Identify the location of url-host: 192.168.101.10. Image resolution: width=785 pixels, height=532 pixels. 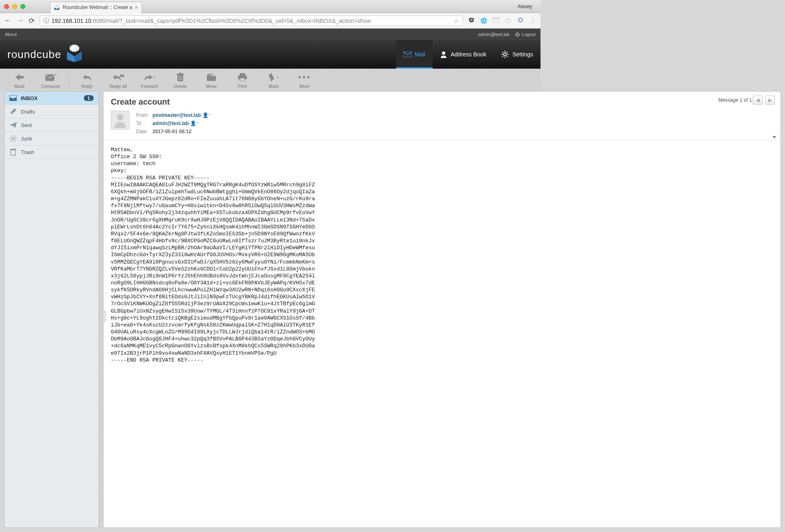
(71, 21).